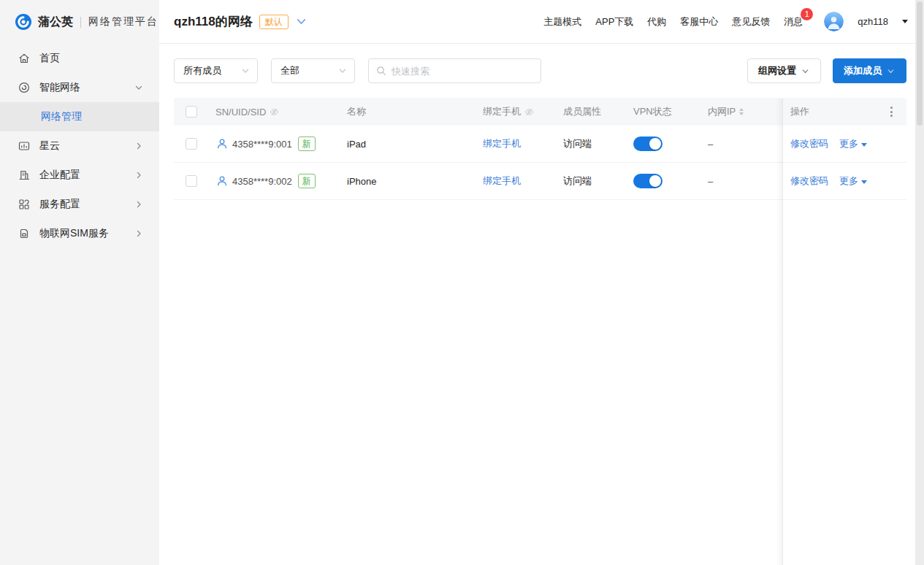 The height and width of the screenshot is (565, 924). I want to click on column-ip: 内网IP, so click(722, 112).